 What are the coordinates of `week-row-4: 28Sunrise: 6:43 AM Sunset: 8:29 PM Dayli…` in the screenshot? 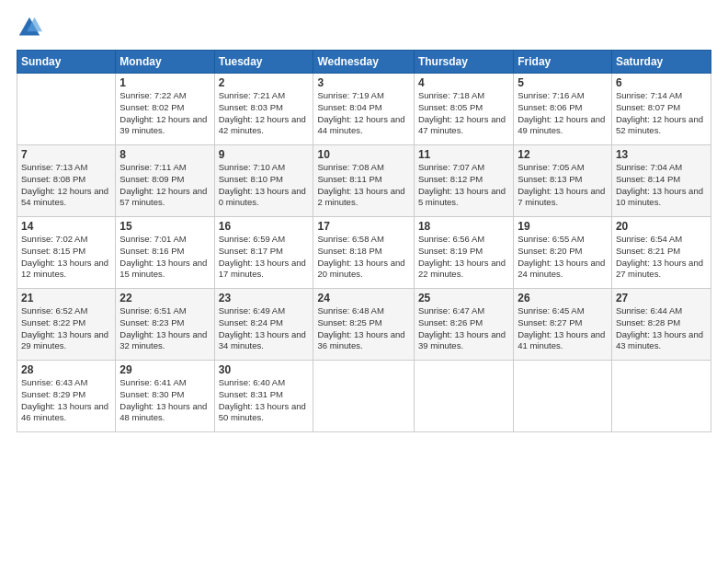 It's located at (364, 396).